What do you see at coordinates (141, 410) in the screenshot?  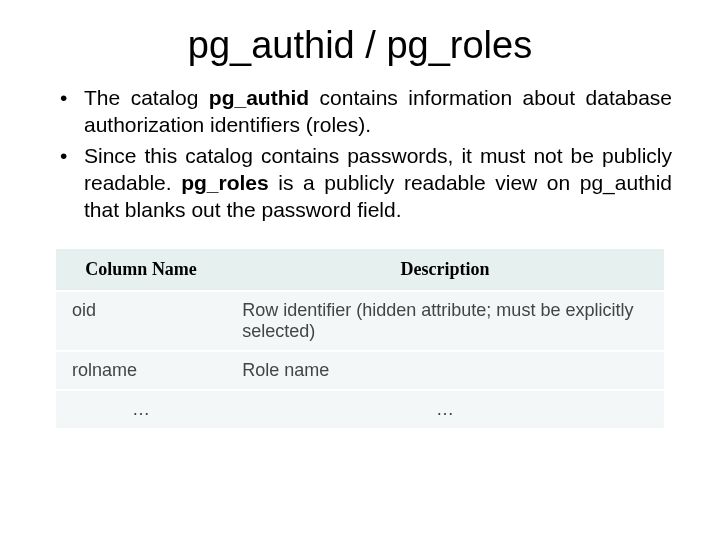 I see `cell-column-name: …` at bounding box center [141, 410].